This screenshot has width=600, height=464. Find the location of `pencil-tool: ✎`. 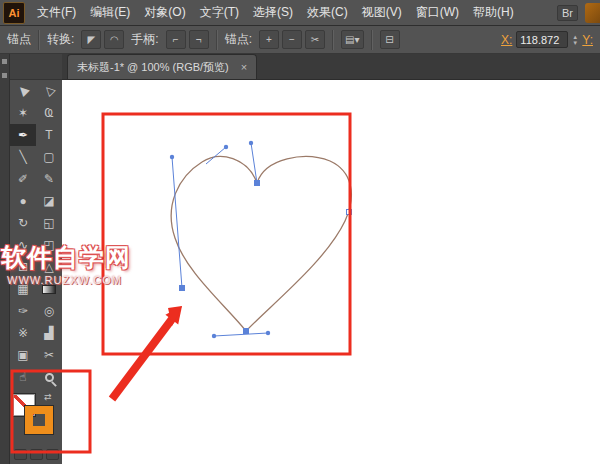

pencil-tool: ✎ is located at coordinates (49, 179).